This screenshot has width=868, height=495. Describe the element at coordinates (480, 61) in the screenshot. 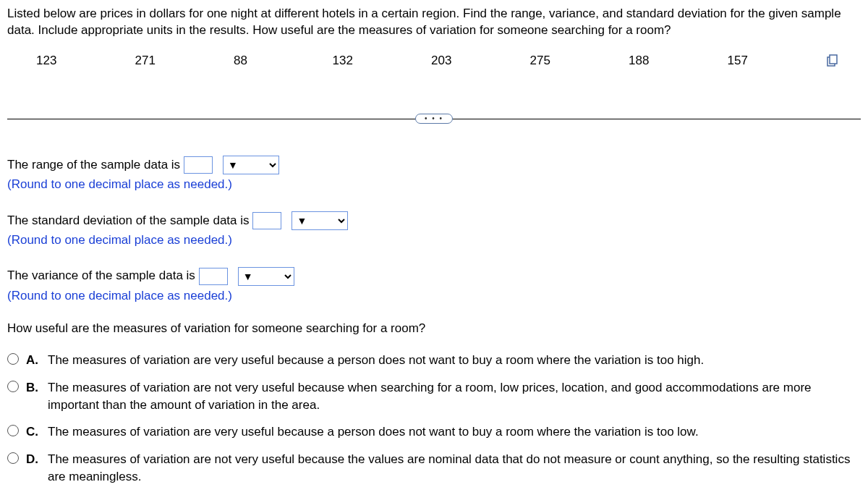

I see `data-value: 203` at that location.